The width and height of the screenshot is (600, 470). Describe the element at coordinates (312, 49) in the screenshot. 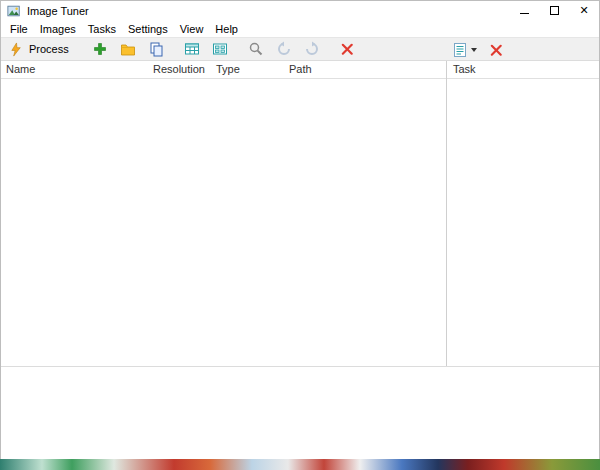

I see `rotate-right-icon` at that location.